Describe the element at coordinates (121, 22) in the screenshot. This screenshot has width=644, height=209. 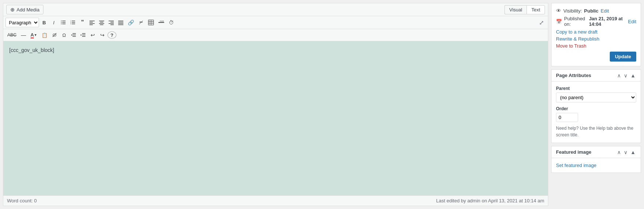
I see `align-justify-button` at that location.